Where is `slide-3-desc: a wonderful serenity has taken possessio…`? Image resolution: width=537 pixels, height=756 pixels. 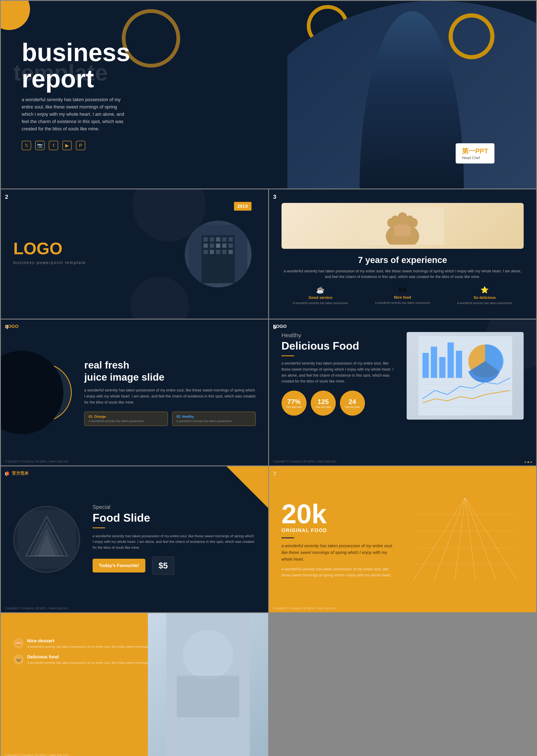 slide-3-desc: a wonderful serenity has taken possessio… is located at coordinates (403, 274).